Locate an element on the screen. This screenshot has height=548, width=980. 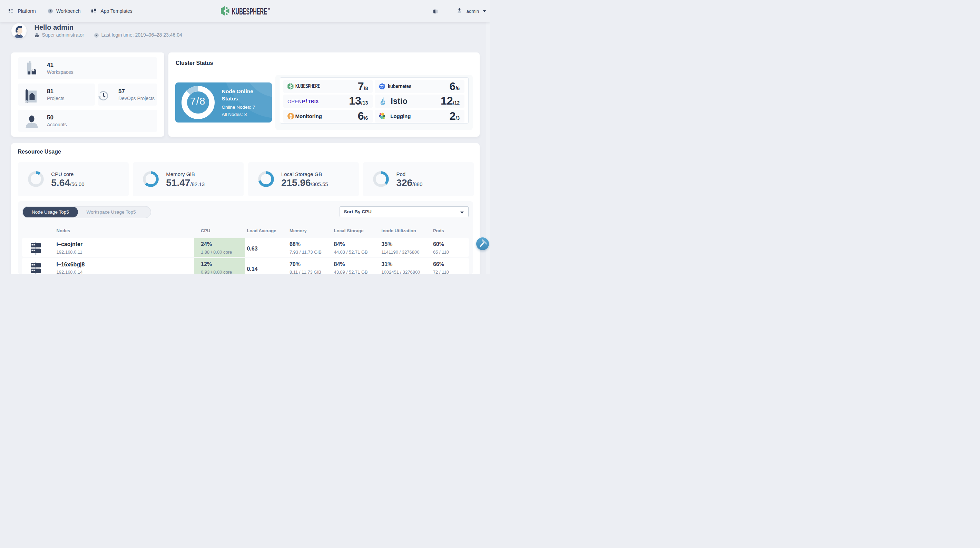
svg-text: kubernetes is located at coordinates (399, 86).